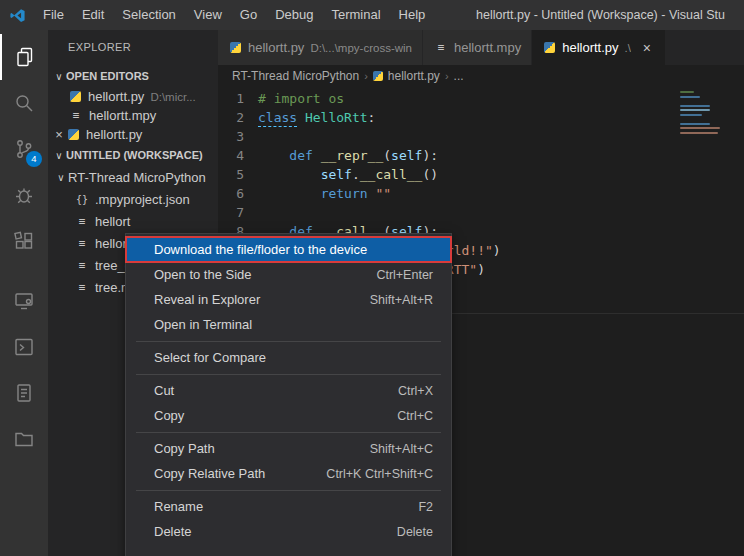 This screenshot has height=556, width=744. I want to click on device-monitor-icon, so click(24, 301).